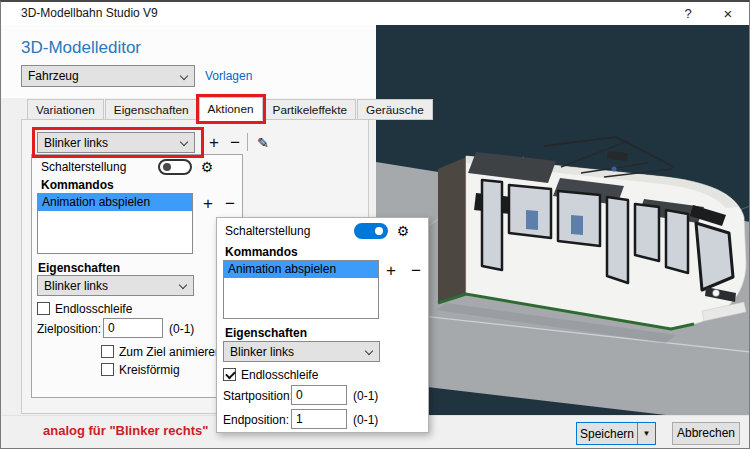 The width and height of the screenshot is (750, 449). Describe the element at coordinates (108, 352) in the screenshot. I see `zum-ziel-checkbox` at that location.